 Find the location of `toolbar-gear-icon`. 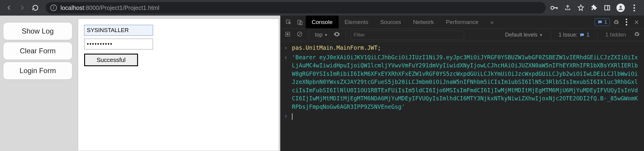

toolbar-gear-icon is located at coordinates (637, 35).